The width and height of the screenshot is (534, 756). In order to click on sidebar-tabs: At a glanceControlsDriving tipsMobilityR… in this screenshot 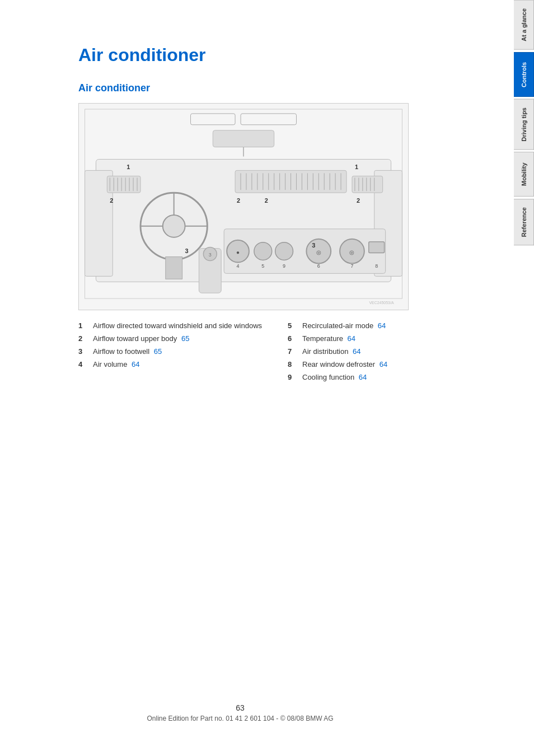, I will do `click(524, 378)`.